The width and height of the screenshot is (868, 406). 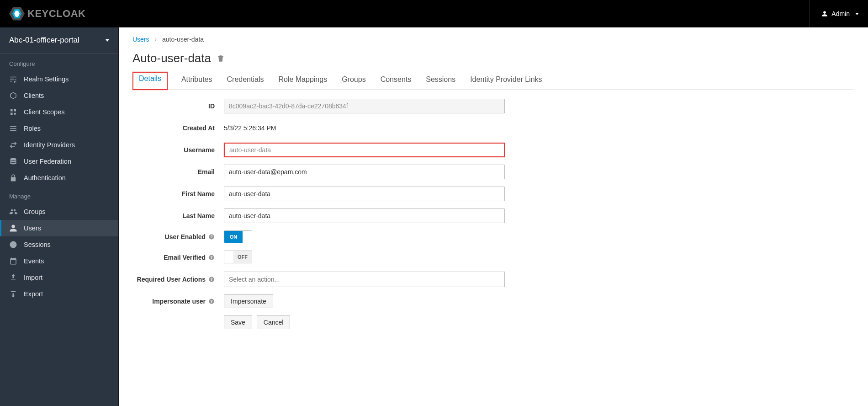 I want to click on email-field, so click(x=365, y=172).